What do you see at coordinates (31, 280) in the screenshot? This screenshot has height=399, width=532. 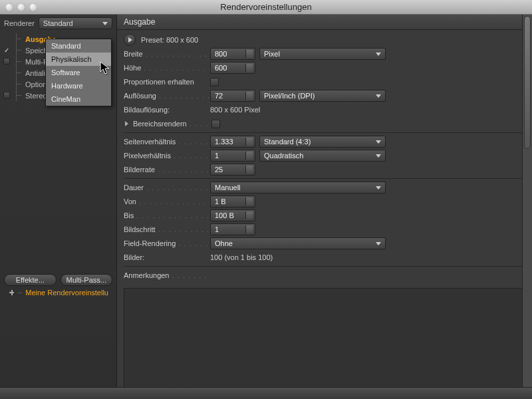 I see `effects-button: Effekte...` at bounding box center [31, 280].